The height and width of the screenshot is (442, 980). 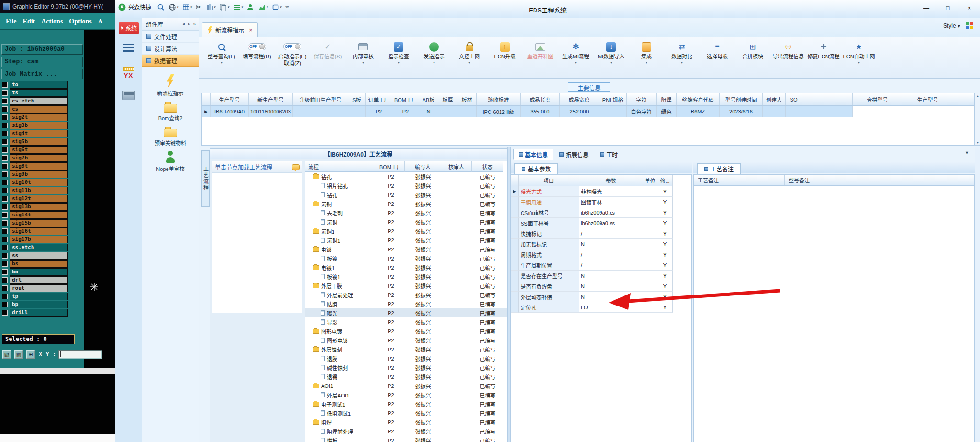 What do you see at coordinates (788, 50) in the screenshot?
I see `ribbon-button-17: ☺导出流程信息` at bounding box center [788, 50].